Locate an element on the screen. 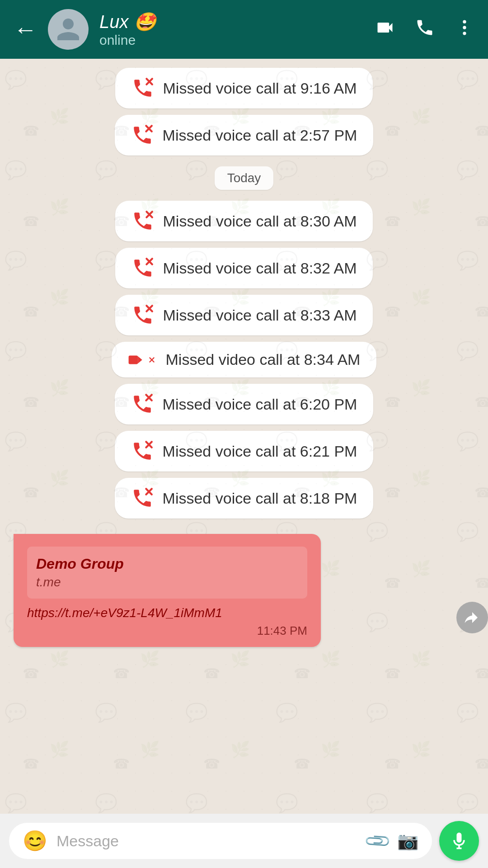 The image size is (488, 868). call-message-text: Missed voice call at 6:20 PM is located at coordinates (260, 404).